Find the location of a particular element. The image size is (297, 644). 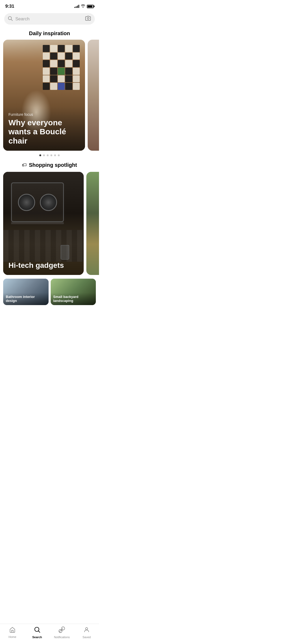

preview-card-bathroom: Bathroom interior design is located at coordinates (26, 292).